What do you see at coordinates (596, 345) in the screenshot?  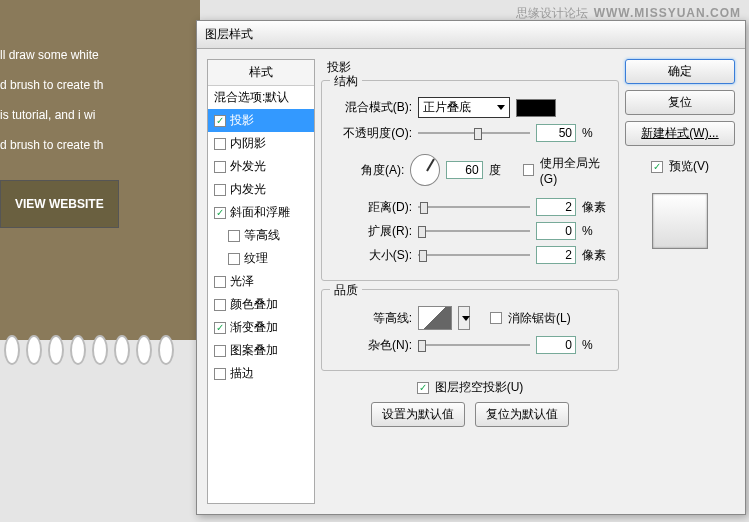 I see `noise-unit: %` at bounding box center [596, 345].